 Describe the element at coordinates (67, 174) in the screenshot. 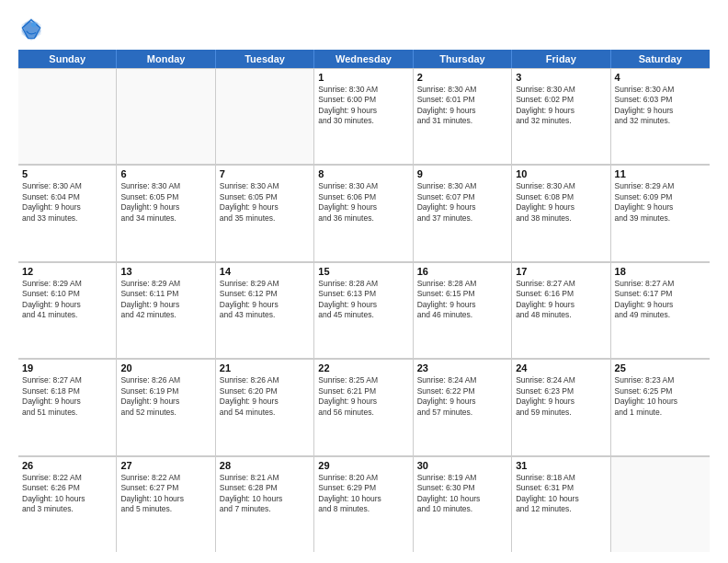

I see `day-number: 5` at that location.